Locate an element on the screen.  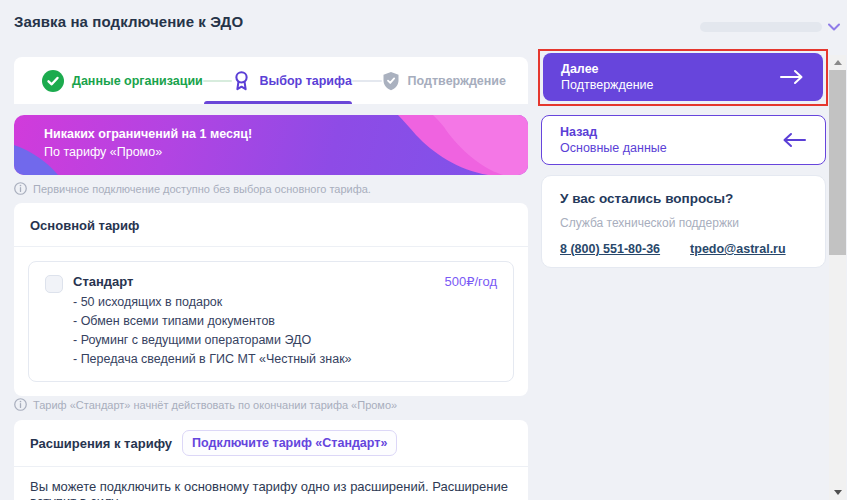
support-email-link: tpedo@astral.ru is located at coordinates (738, 249).